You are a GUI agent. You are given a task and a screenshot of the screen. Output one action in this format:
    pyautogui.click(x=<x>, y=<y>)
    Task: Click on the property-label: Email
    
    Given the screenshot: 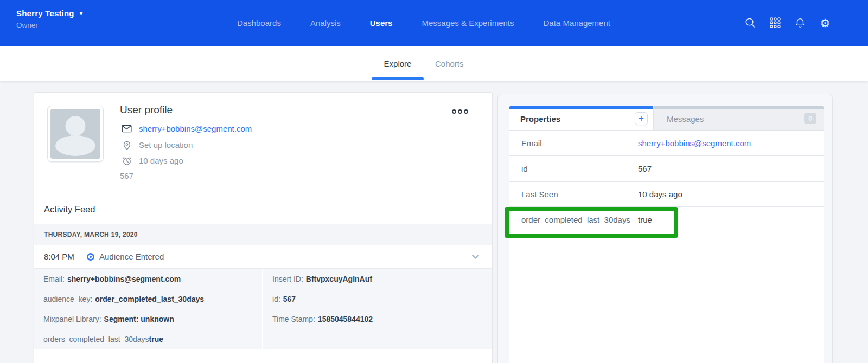 What is the action you would take?
    pyautogui.click(x=532, y=143)
    